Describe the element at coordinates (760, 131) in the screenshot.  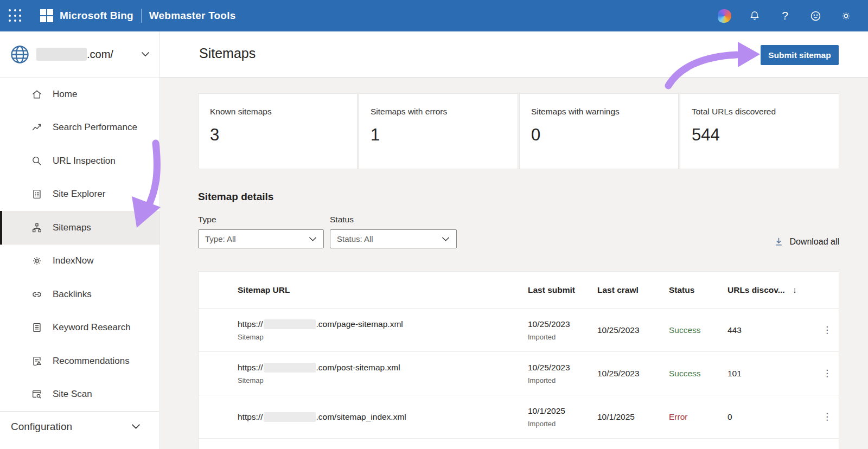
I see `stat-total-urls-discovered: Total URLs discovered 544` at that location.